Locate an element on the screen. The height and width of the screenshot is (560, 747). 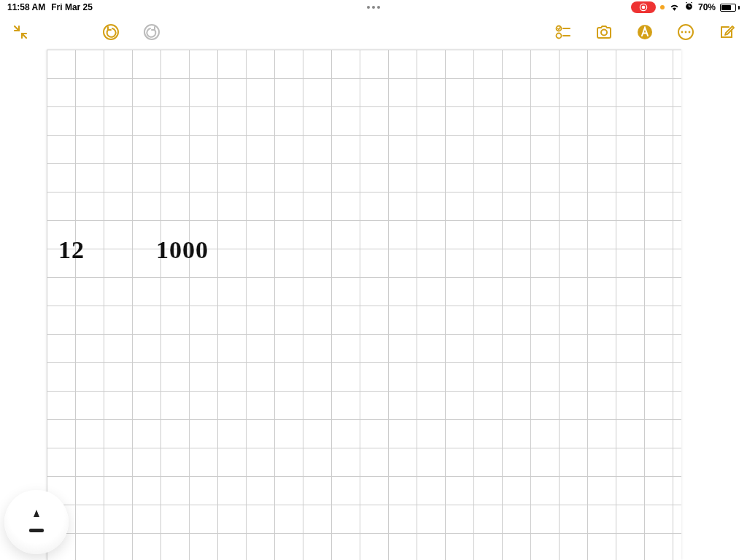
screen-record-pill is located at coordinates (643, 7).